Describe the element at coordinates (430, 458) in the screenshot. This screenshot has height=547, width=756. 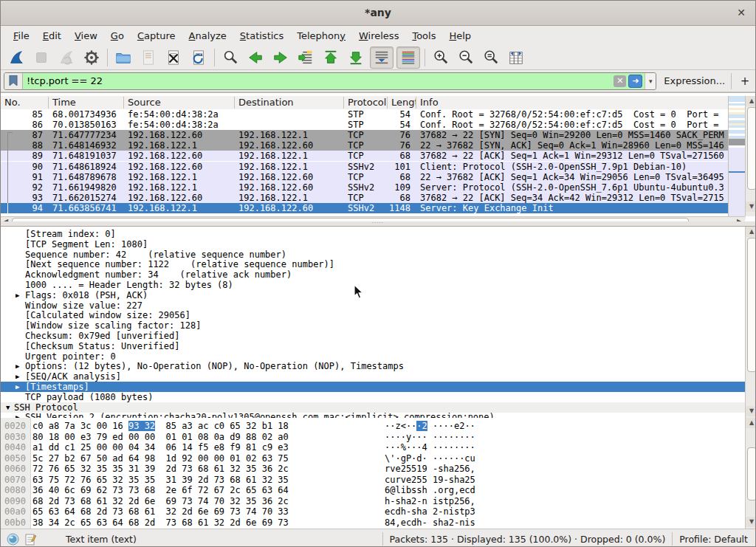
I see `hex-ascii: \'·gP·d· ······cu` at that location.